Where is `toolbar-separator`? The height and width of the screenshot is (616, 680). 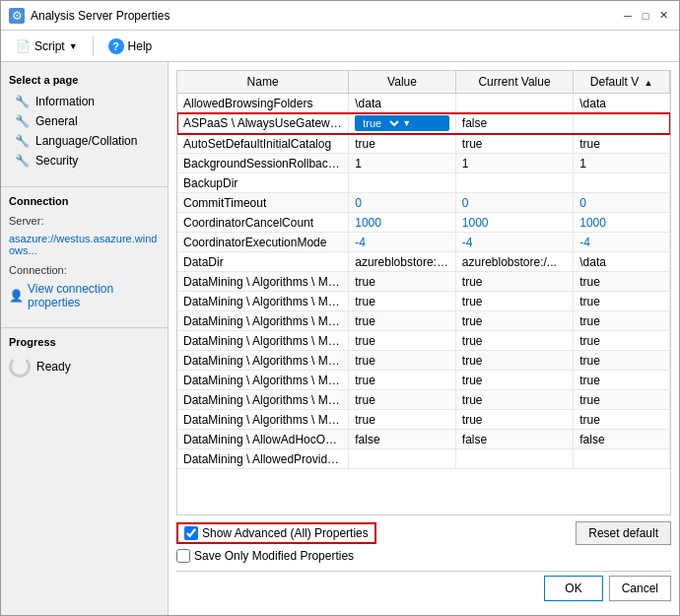 toolbar-separator is located at coordinates (93, 46).